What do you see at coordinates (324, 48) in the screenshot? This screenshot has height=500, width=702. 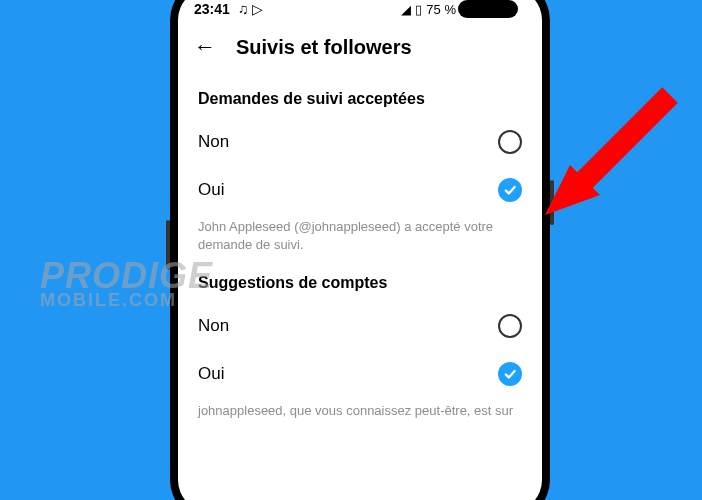 I see `page-title: Suivis et followers` at bounding box center [324, 48].